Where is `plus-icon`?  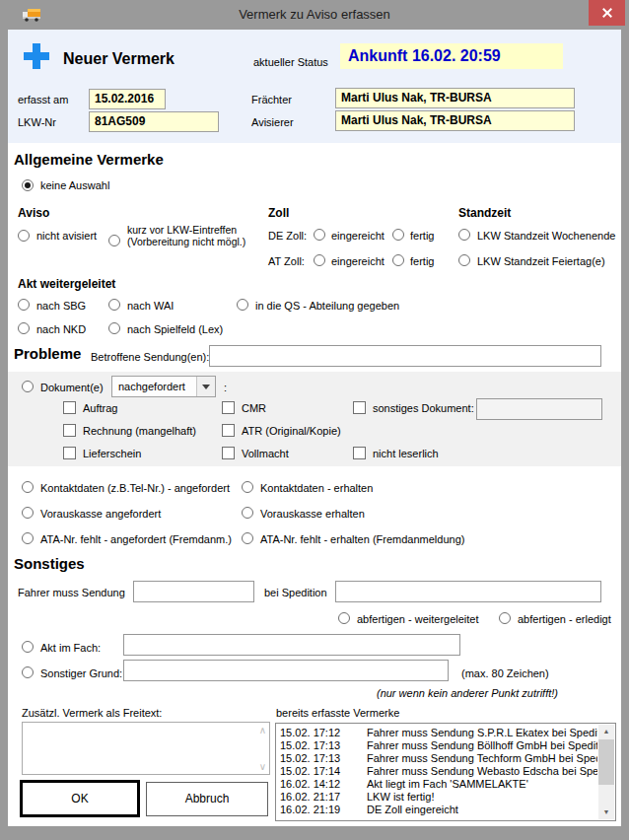 plus-icon is located at coordinates (36, 56).